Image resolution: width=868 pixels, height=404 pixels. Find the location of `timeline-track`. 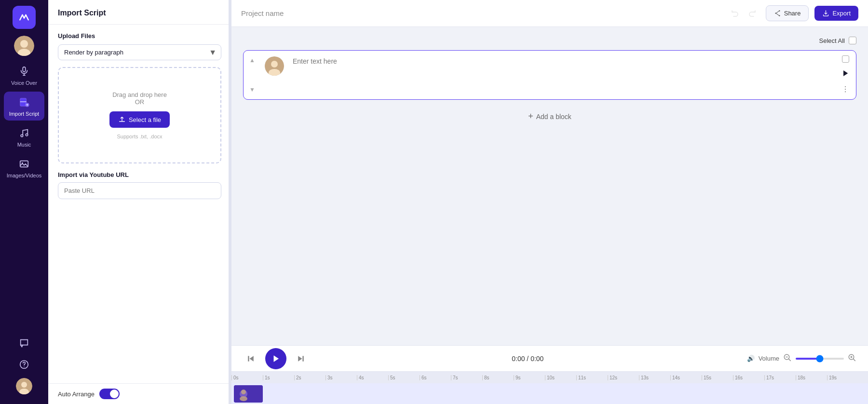

timeline-track is located at coordinates (550, 393).